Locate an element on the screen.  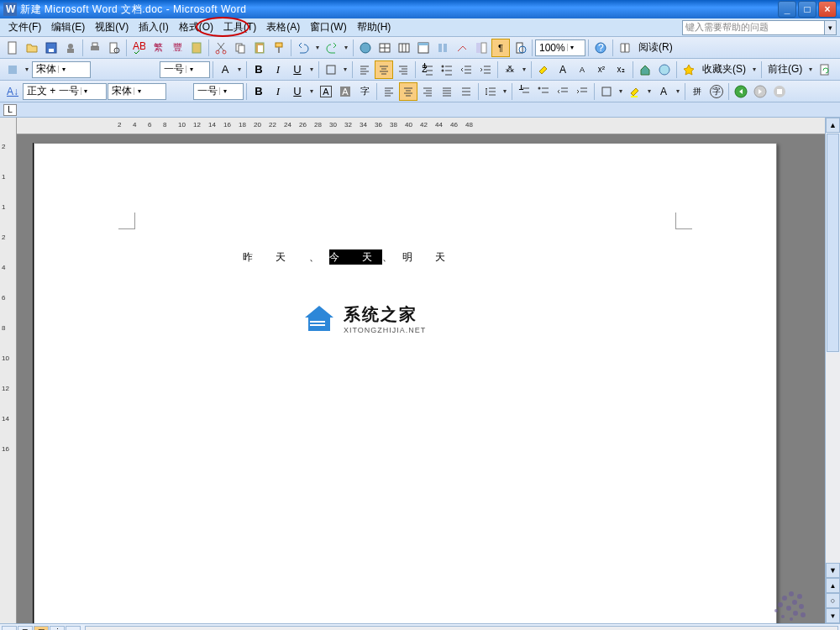
read-button: 阅读(R) is located at coordinates (655, 47).